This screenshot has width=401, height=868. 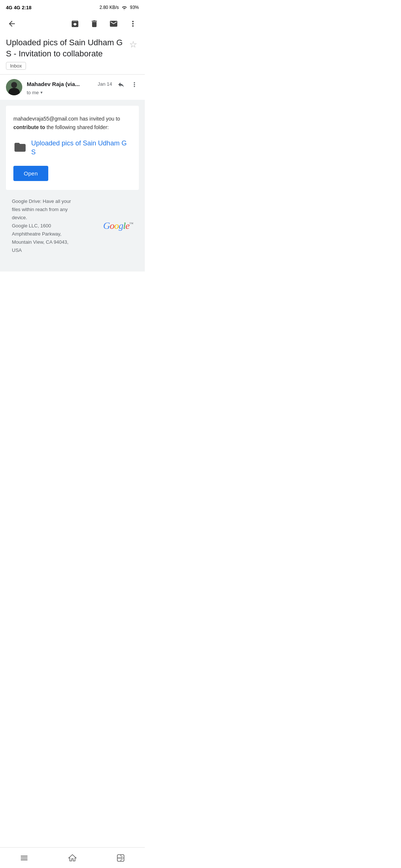 What do you see at coordinates (83, 93) in the screenshot?
I see `to-me-label: to me ▾` at bounding box center [83, 93].